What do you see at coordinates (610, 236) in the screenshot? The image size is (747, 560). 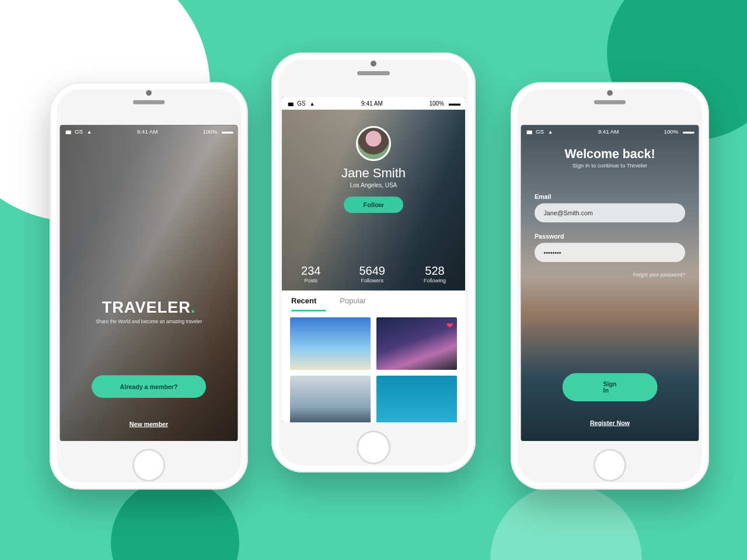 I see `password-label: Password` at bounding box center [610, 236].